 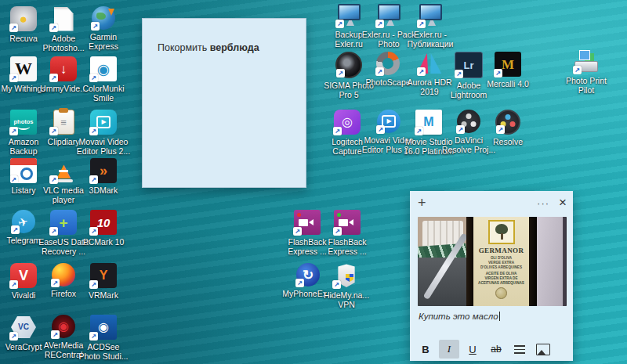 What do you see at coordinates (103, 18) in the screenshot?
I see `globe-icon: ↗` at bounding box center [103, 18].